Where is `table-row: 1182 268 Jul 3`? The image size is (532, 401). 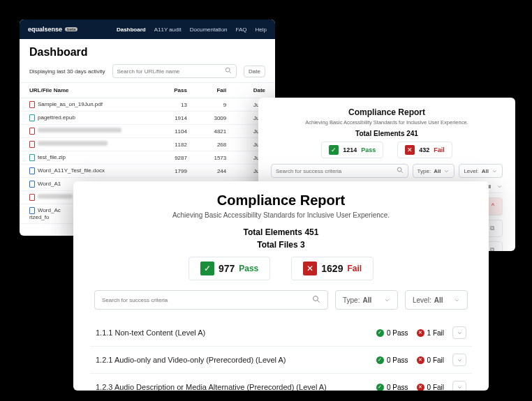
table-row: 1182 268 Jul 3 is located at coordinates (147, 145).